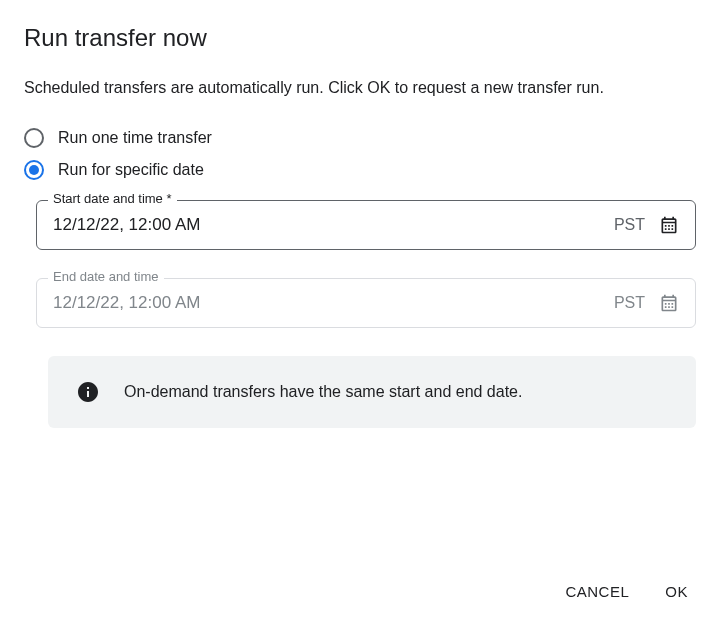 The image size is (720, 632). Describe the element at coordinates (360, 154) in the screenshot. I see `radio-group: Run one time transfer Run for specific d…` at that location.